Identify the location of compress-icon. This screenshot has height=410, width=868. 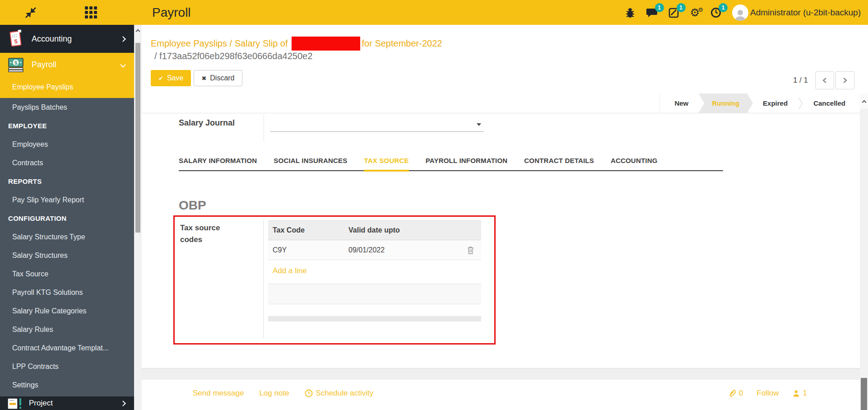
(31, 13).